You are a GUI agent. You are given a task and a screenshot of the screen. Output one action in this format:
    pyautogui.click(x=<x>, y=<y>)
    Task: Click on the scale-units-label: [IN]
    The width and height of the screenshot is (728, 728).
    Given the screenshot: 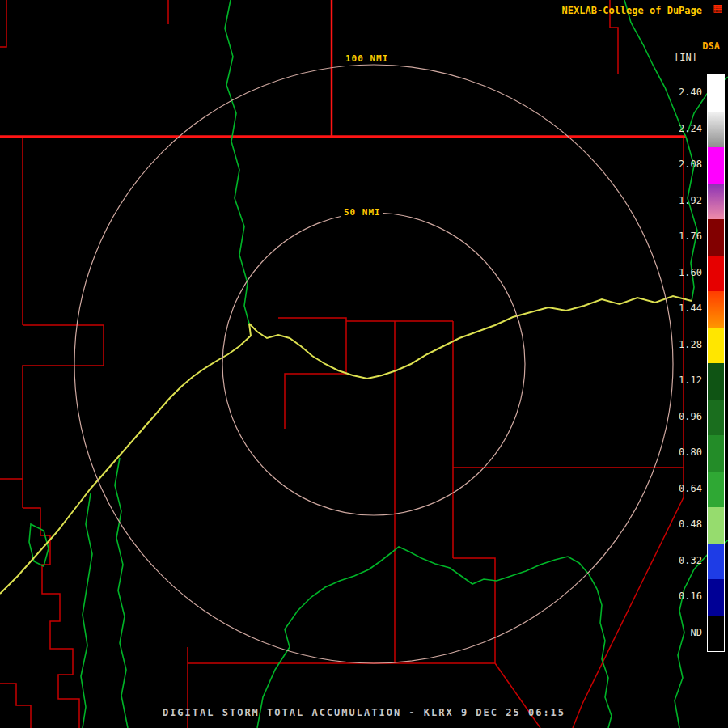 What is the action you would take?
    pyautogui.click(x=686, y=57)
    